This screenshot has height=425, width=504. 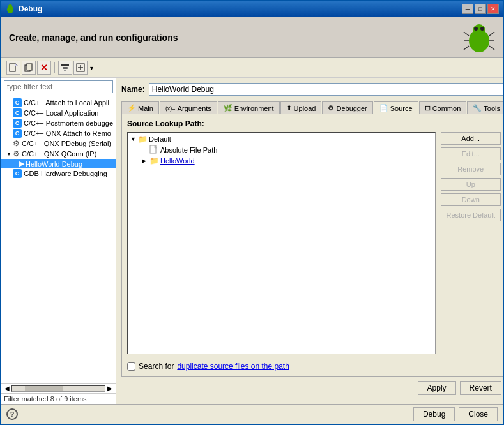 I want to click on tab-common: ⊟ Common, so click(x=443, y=108).